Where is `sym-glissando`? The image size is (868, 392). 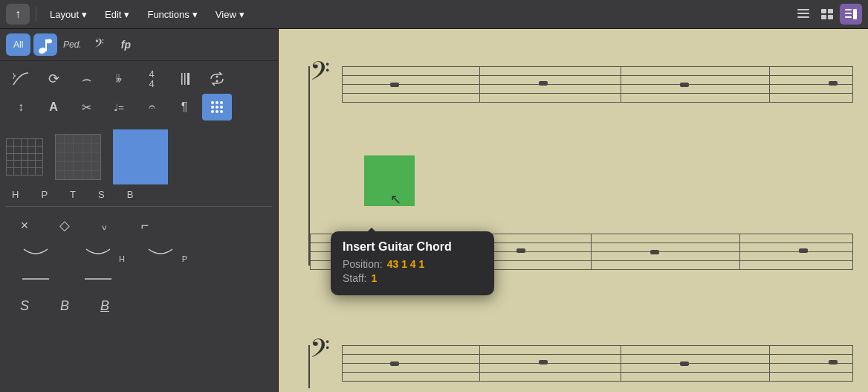 sym-glissando is located at coordinates (21, 79).